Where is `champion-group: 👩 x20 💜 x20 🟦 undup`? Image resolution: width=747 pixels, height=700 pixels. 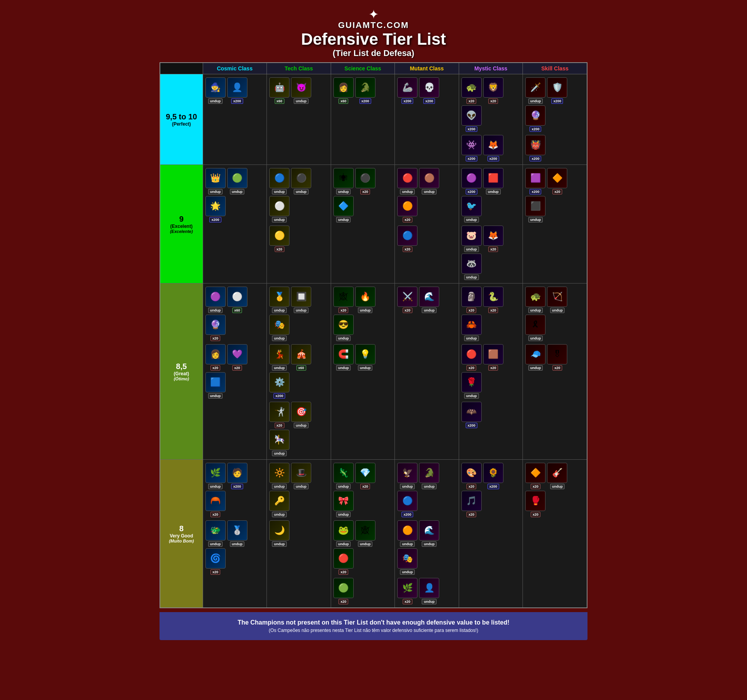
champion-group: 👩 x20 💜 x20 🟦 undup is located at coordinates (235, 371).